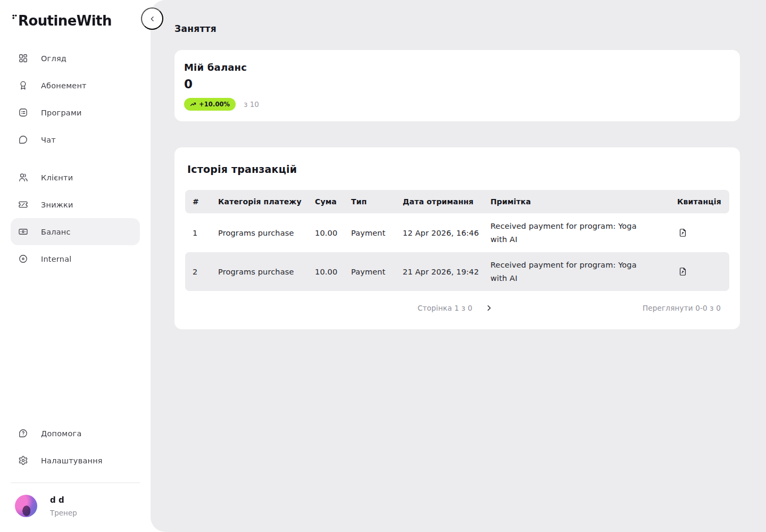 The height and width of the screenshot is (532, 766). Describe the element at coordinates (64, 86) in the screenshot. I see `sidebar-item-label: Абонемент` at that location.